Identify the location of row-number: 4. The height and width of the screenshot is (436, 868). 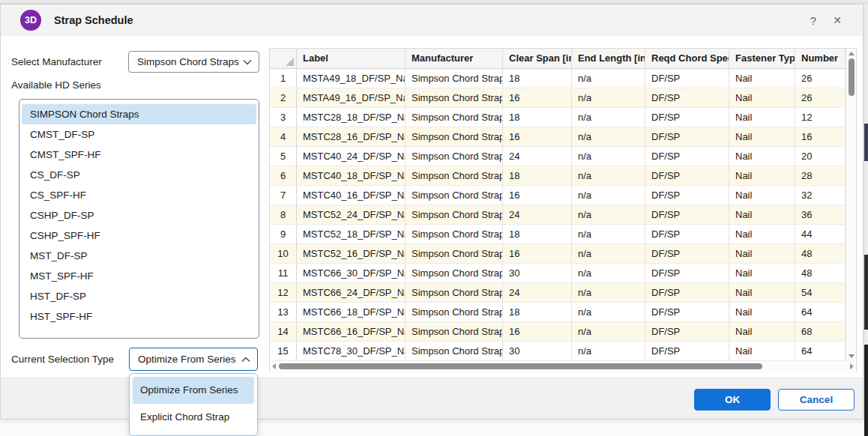
(283, 137).